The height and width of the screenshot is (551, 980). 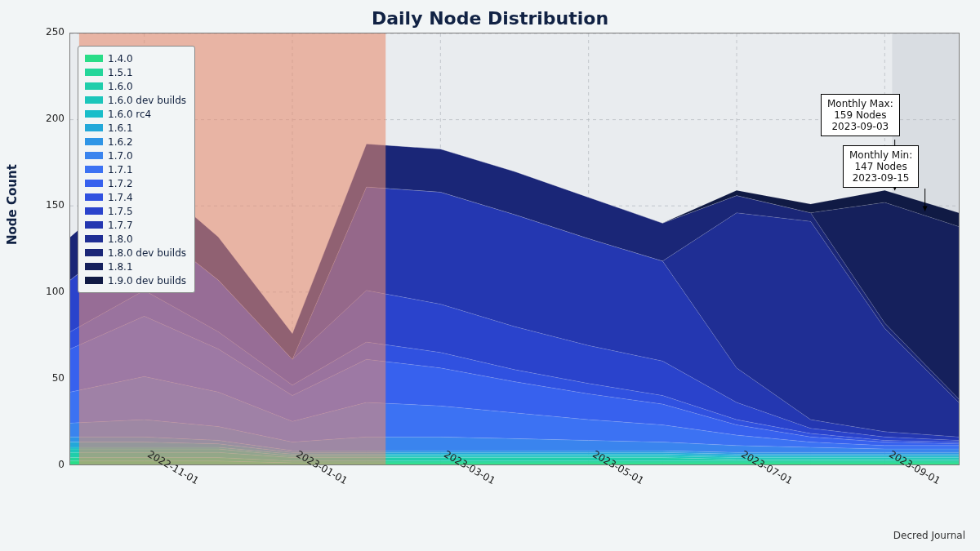 What do you see at coordinates (121, 184) in the screenshot?
I see `legend-label: 1.7.2` at bounding box center [121, 184].